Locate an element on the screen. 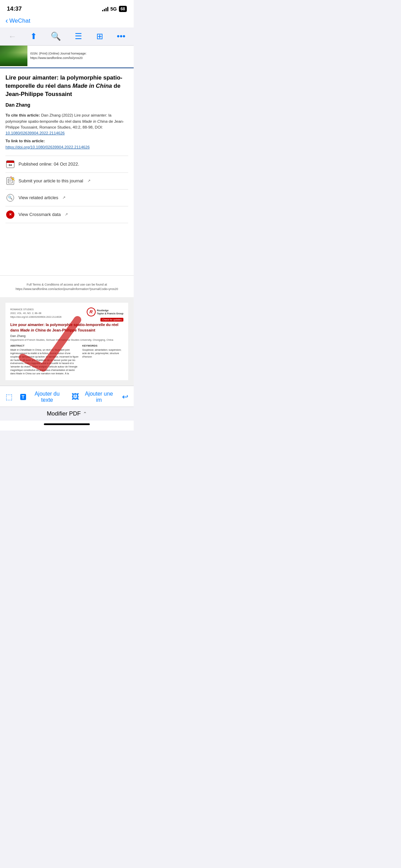 The height and width of the screenshot is (868, 401). add-image-button: 🖼 Ajouter une im is located at coordinates (94, 397).